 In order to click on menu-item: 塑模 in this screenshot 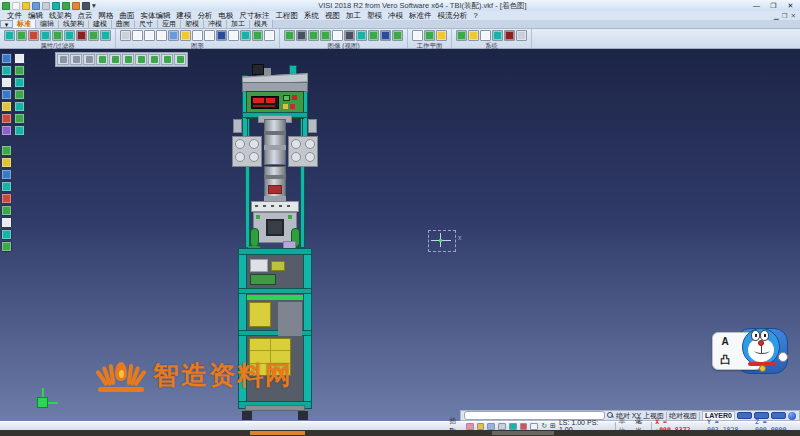, I will do `click(374, 16)`.